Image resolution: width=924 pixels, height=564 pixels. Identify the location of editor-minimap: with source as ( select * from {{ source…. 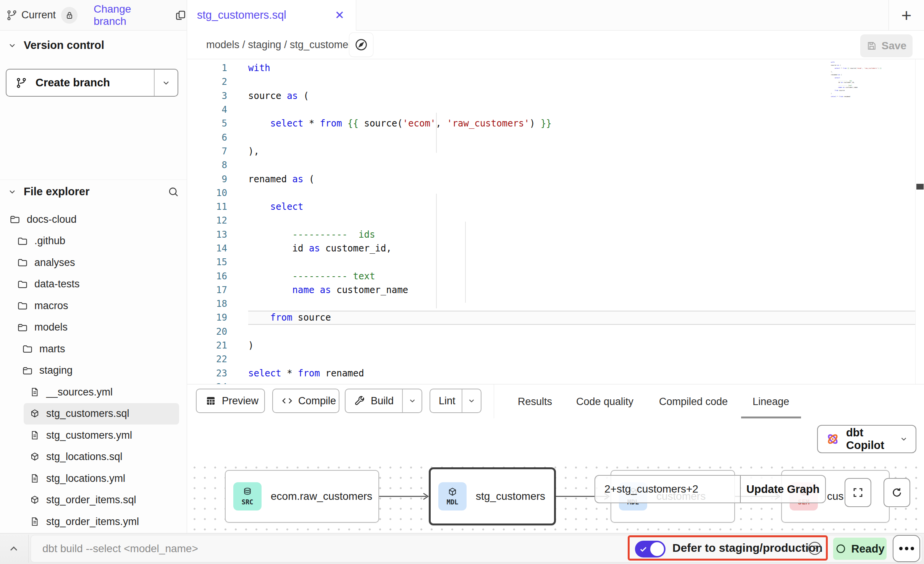
(871, 119).